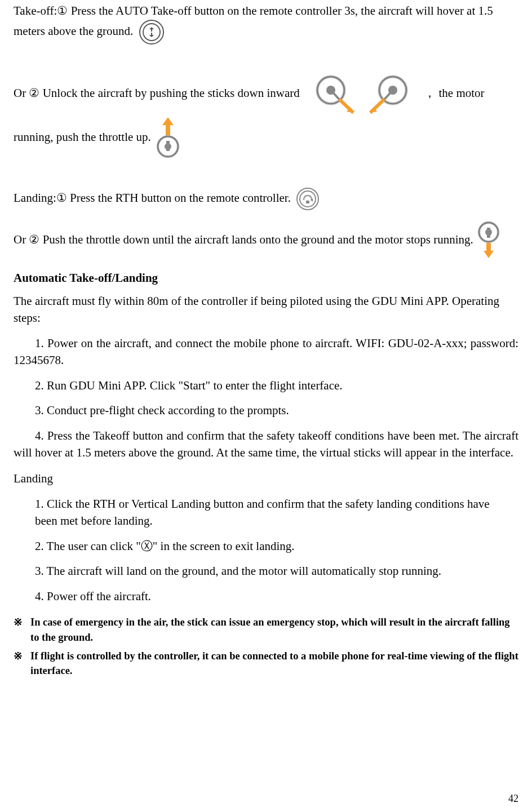 Image resolution: width=532 pixels, height=807 pixels. What do you see at coordinates (152, 32) in the screenshot?
I see `auto-takeoff-icon` at bounding box center [152, 32].